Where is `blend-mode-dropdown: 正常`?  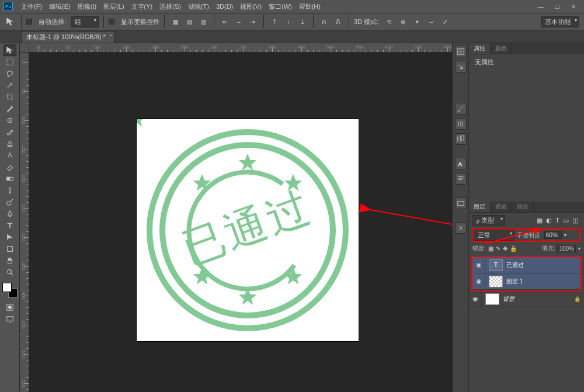 blend-mode-dropdown: 正常 is located at coordinates (494, 235).